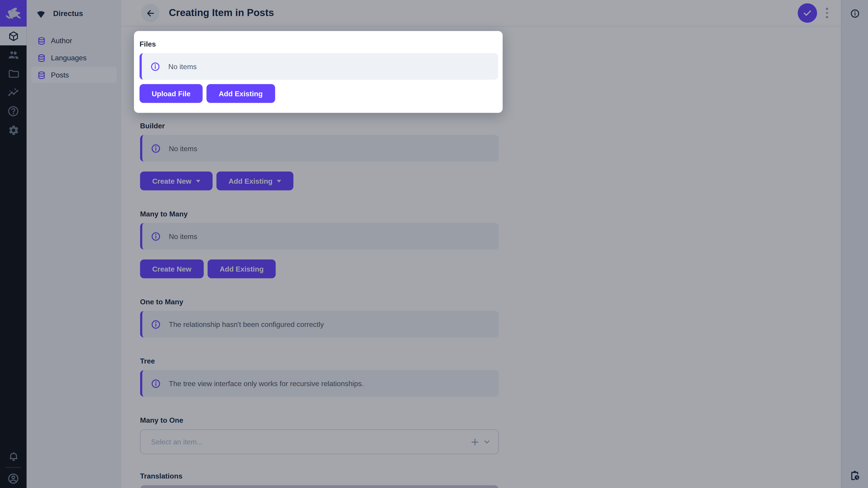 This screenshot has width=868, height=488. What do you see at coordinates (319, 44) in the screenshot?
I see `field-label: Files` at bounding box center [319, 44].